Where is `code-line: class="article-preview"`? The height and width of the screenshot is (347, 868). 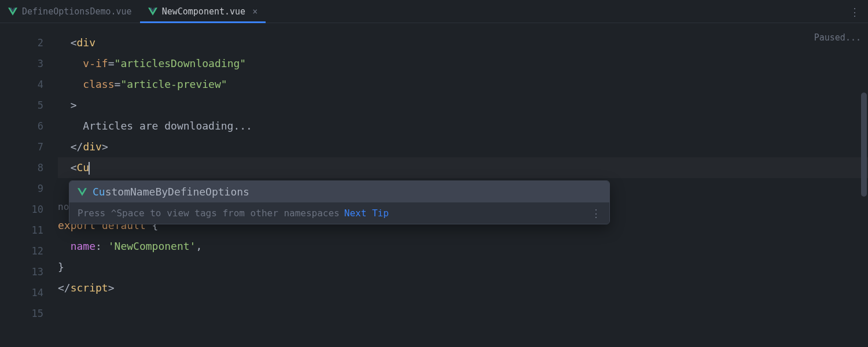 code-line: class="article-preview" is located at coordinates (463, 84).